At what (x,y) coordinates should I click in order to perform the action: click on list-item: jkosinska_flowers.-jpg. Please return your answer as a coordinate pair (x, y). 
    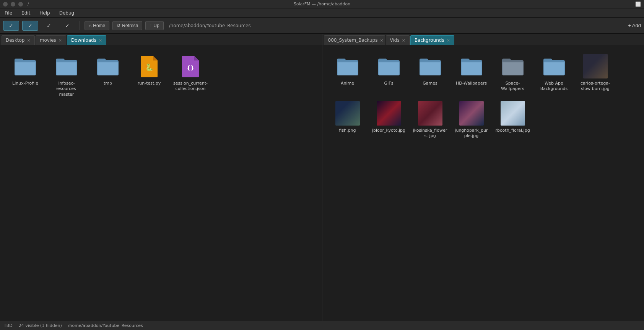
    Looking at the image, I should click on (430, 120).